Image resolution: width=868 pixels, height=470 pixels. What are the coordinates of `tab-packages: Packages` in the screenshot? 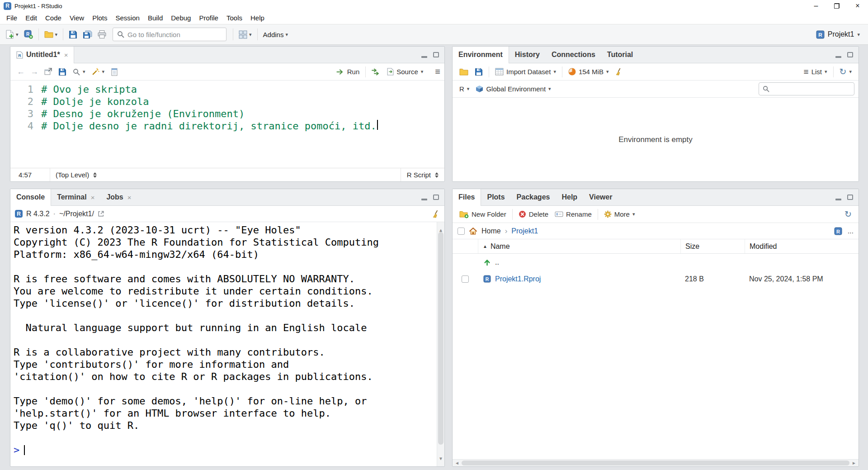 It's located at (533, 197).